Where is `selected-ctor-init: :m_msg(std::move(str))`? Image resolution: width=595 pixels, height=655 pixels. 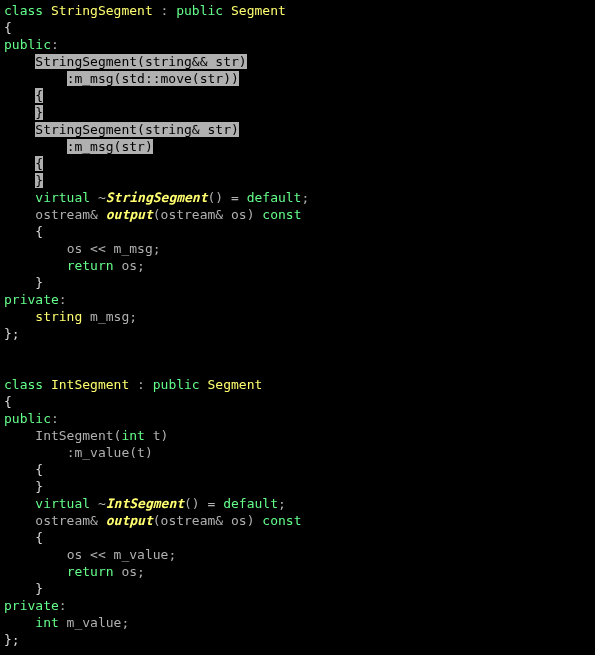
selected-ctor-init: :m_msg(std::move(str)) is located at coordinates (153, 78).